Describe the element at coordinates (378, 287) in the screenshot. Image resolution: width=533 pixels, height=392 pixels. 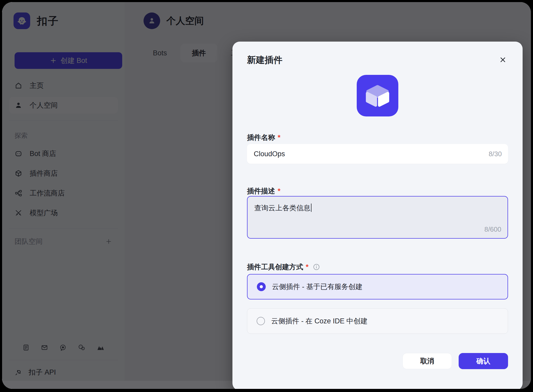
I see `option-cloud-existing-service: 云侧插件 - 基于已有服务创建` at that location.